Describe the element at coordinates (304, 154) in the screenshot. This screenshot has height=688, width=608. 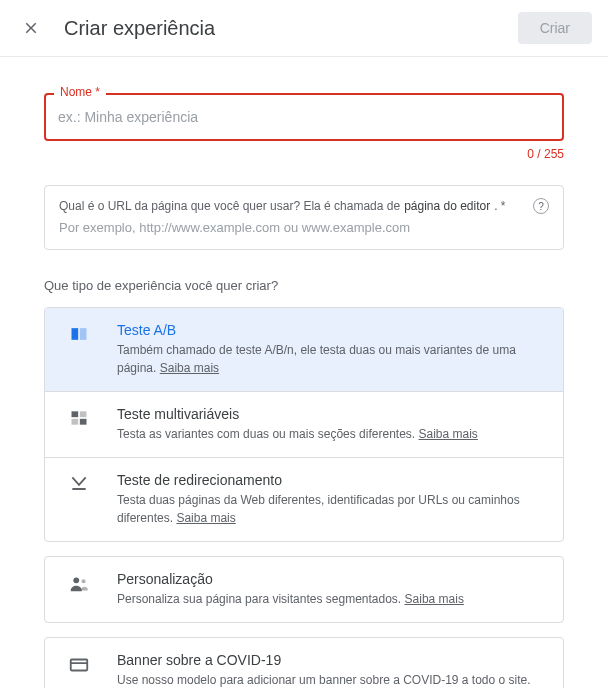
I see `name-char-counter: 0 / 255` at that location.